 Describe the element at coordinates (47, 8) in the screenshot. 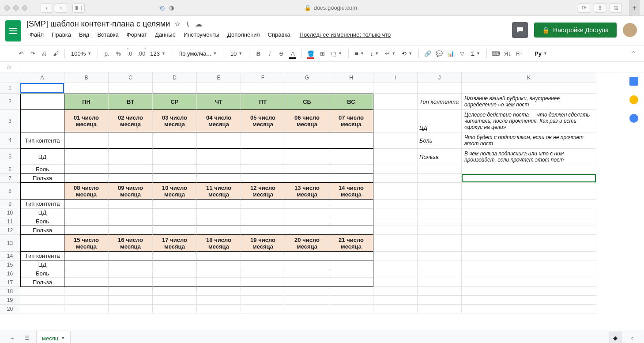

I see `back-button: ‹` at that location.